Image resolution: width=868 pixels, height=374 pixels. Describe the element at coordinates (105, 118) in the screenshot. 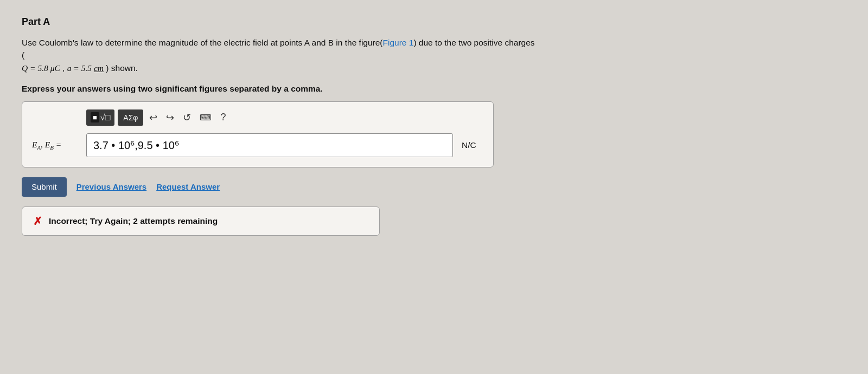

I see `radical-symbol: √□` at that location.